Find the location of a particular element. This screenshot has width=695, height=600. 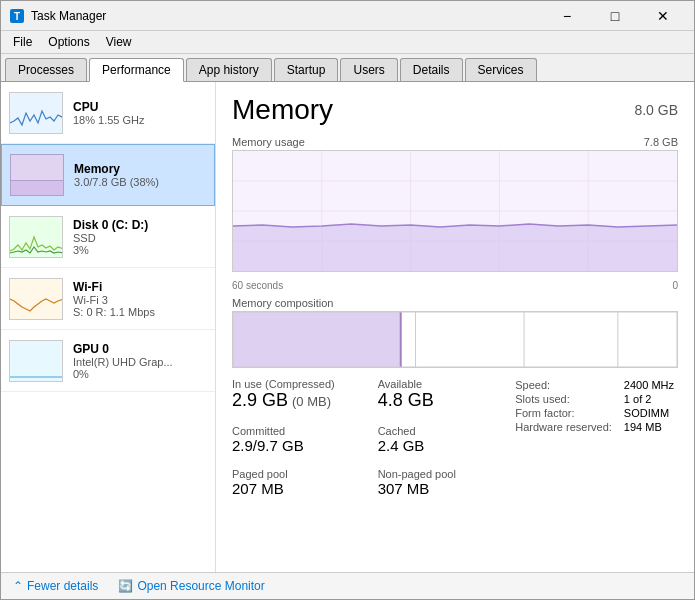

composition-label: Memory composition is located at coordinates (455, 303).